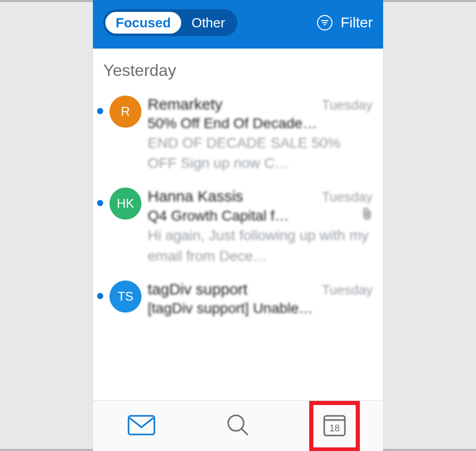 This screenshot has height=451, width=476. What do you see at coordinates (238, 24) in the screenshot?
I see `inbox-header: Focused Other Filter` at bounding box center [238, 24].